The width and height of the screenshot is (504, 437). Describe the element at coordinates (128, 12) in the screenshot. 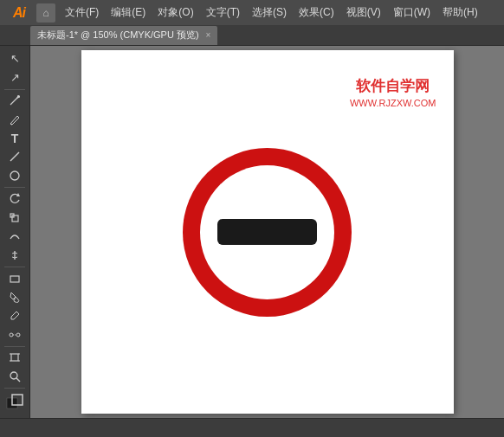

I see `menu-item-e: 编辑(E)` at that location.